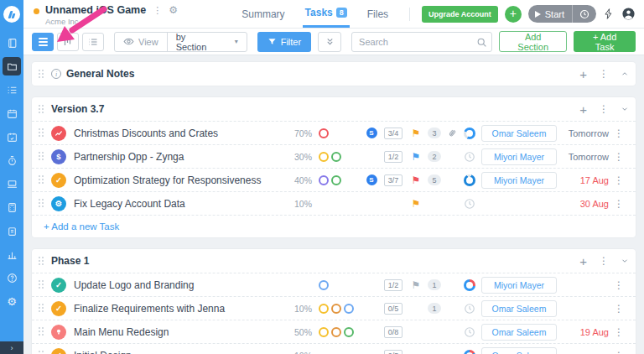 The image size is (644, 354). What do you see at coordinates (179, 180) in the screenshot?
I see `task-title: Optimization Strategy for Responsiveness` at bounding box center [179, 180].